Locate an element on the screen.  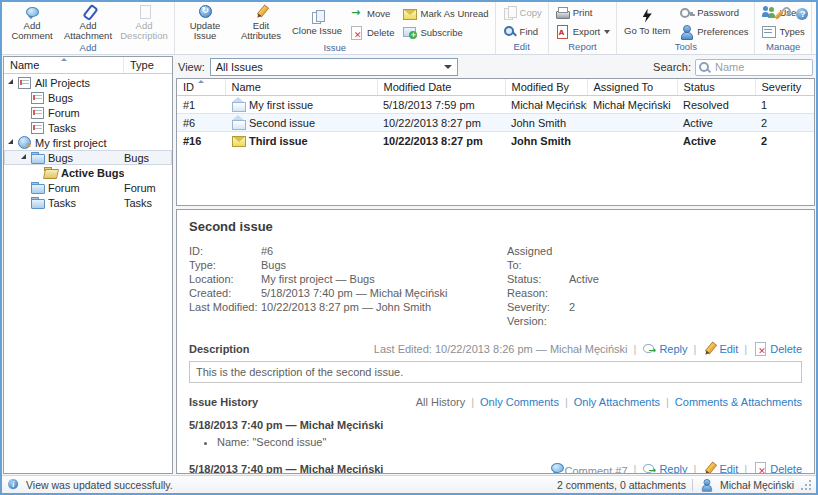
list-column-label: Severity is located at coordinates (782, 87).